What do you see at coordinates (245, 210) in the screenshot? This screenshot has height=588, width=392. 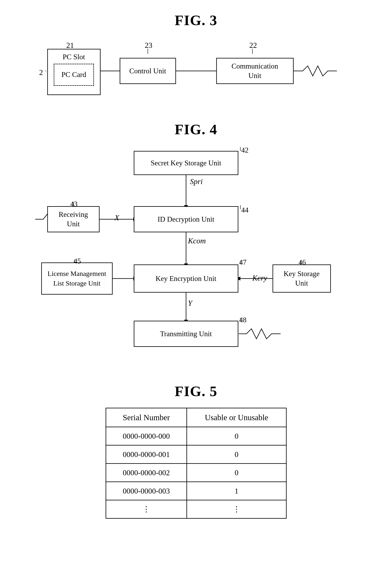 I see `ref-44: 44` at bounding box center [245, 210].